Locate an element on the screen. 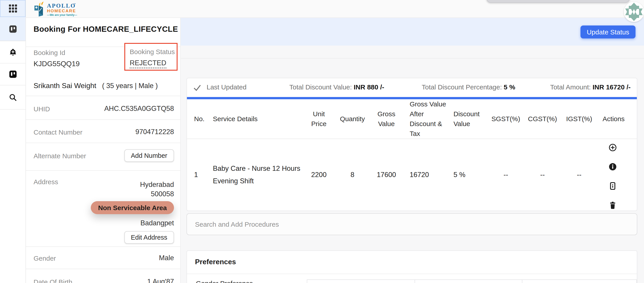  notification-add-icon is located at coordinates (13, 52).